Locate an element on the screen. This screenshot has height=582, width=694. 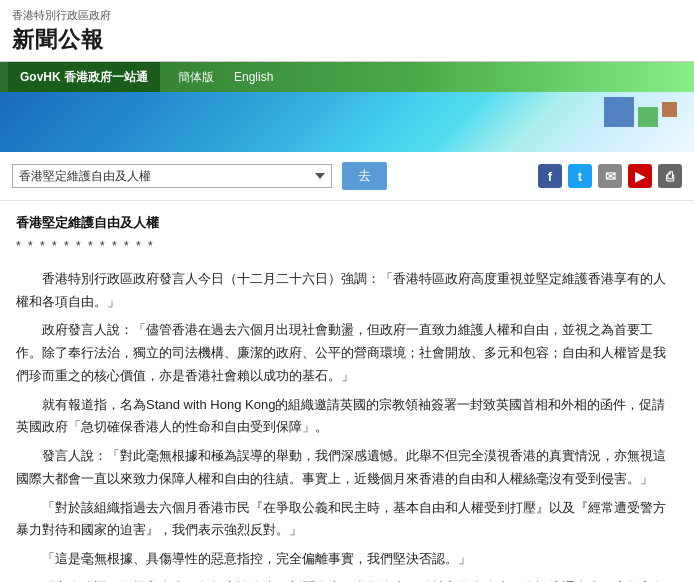
header-title: 新聞公報 is located at coordinates (347, 40).